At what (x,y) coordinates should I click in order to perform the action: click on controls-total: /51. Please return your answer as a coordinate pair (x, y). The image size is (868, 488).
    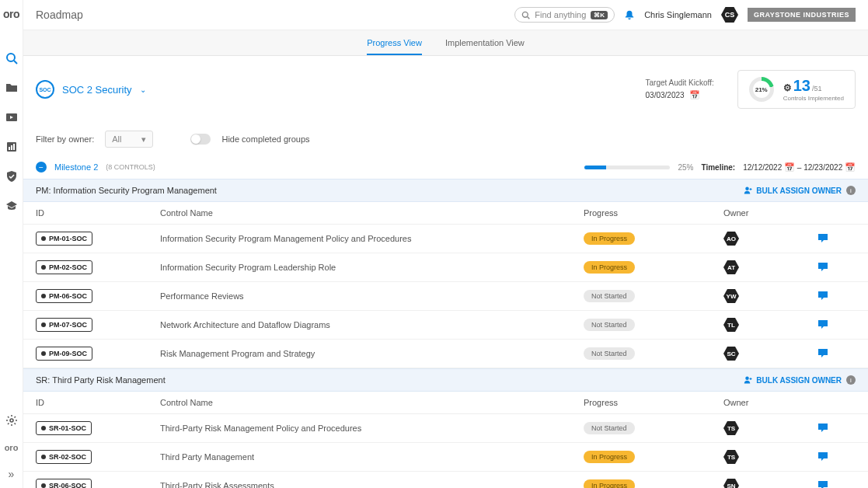
    Looking at the image, I should click on (817, 89).